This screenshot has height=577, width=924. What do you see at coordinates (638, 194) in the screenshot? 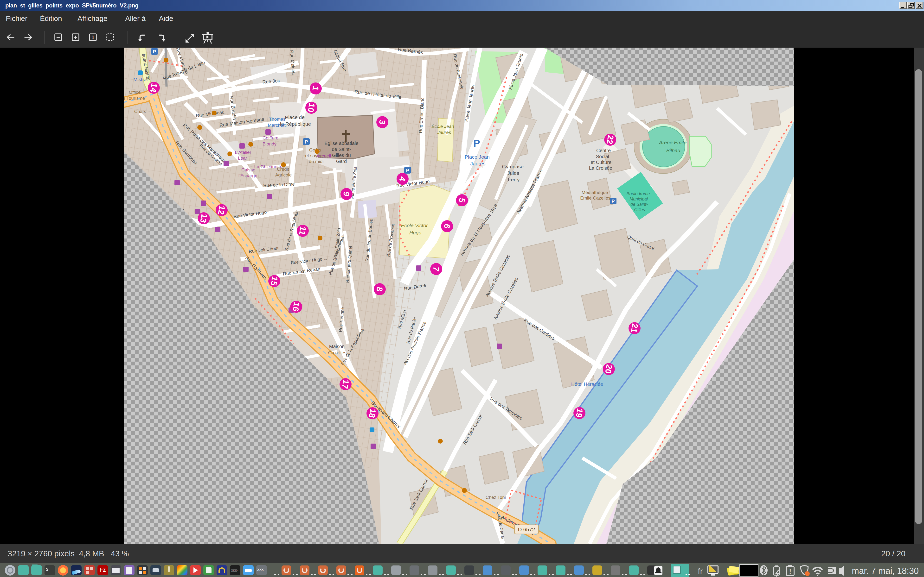
I see `svg-text: Boulodrome` at bounding box center [638, 194].